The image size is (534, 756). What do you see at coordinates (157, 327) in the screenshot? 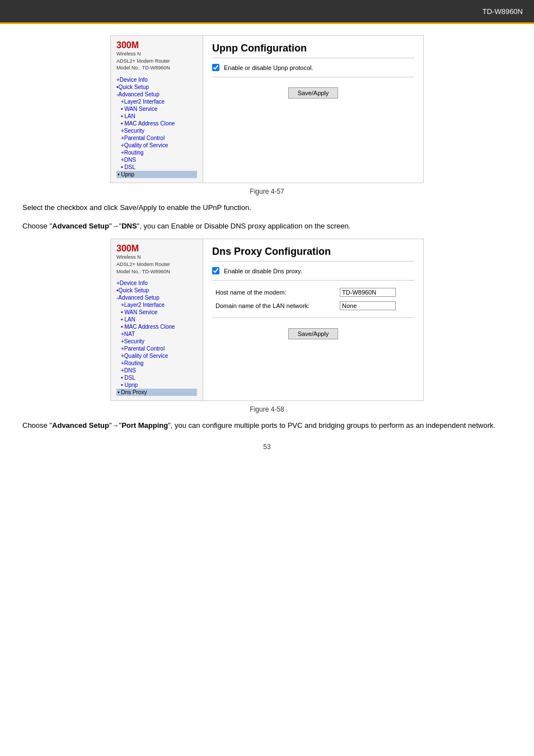
I see `nav-mac-clone-2: • MAC Address Clone` at bounding box center [157, 327].